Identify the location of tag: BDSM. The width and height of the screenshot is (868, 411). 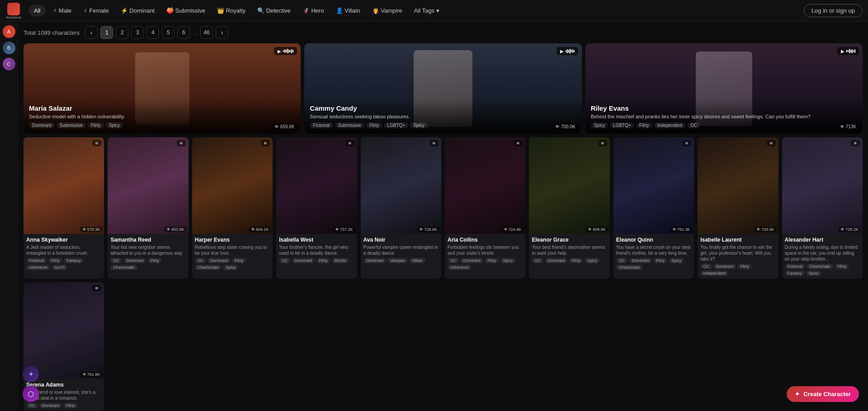
(340, 261).